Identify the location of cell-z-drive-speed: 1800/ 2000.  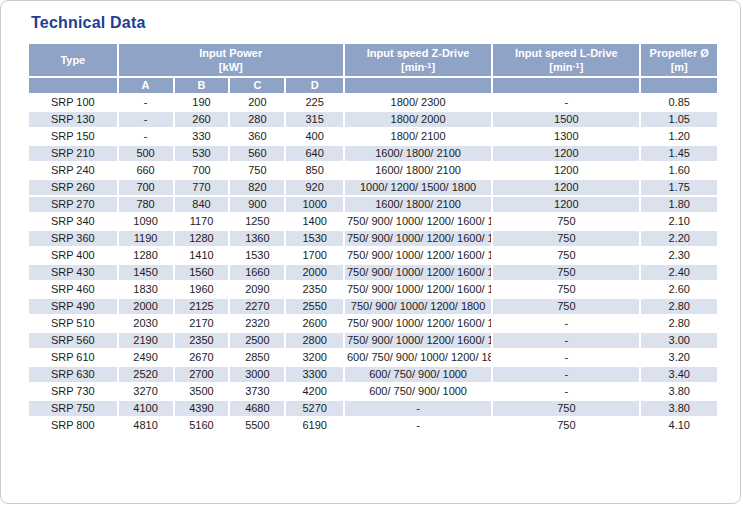
(418, 120).